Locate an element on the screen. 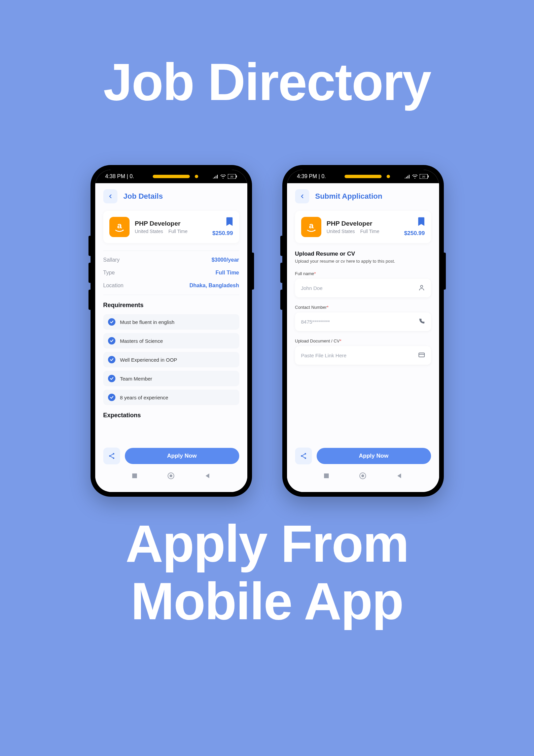 This screenshot has width=534, height=756. document-input: Paste File Link Here is located at coordinates (363, 356).